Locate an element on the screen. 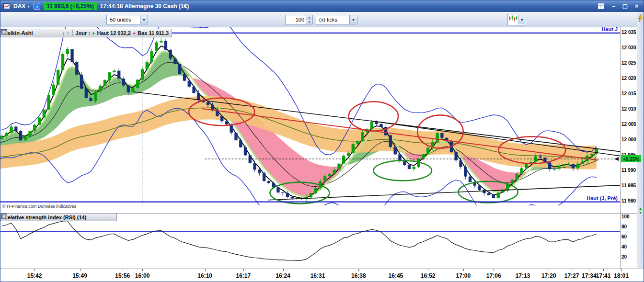  svg-text: 12 020 is located at coordinates (629, 79).